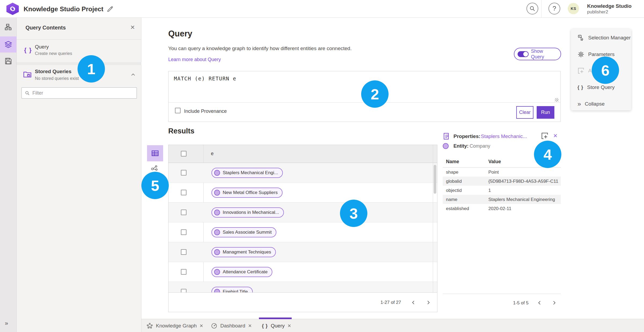 The image size is (644, 332). What do you see at coordinates (554, 303) in the screenshot?
I see `properties-next-button` at bounding box center [554, 303].